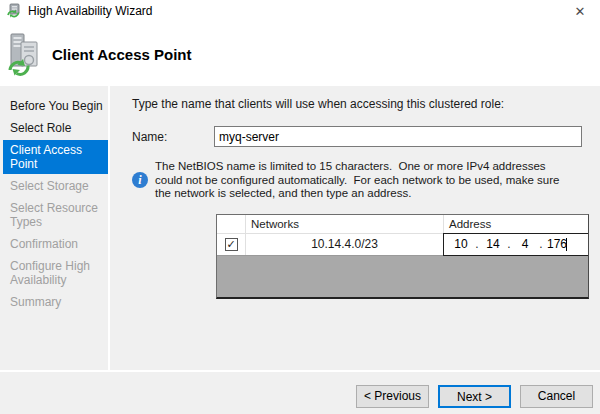  What do you see at coordinates (461, 244) in the screenshot?
I see `ip-octet-1: 10` at bounding box center [461, 244].